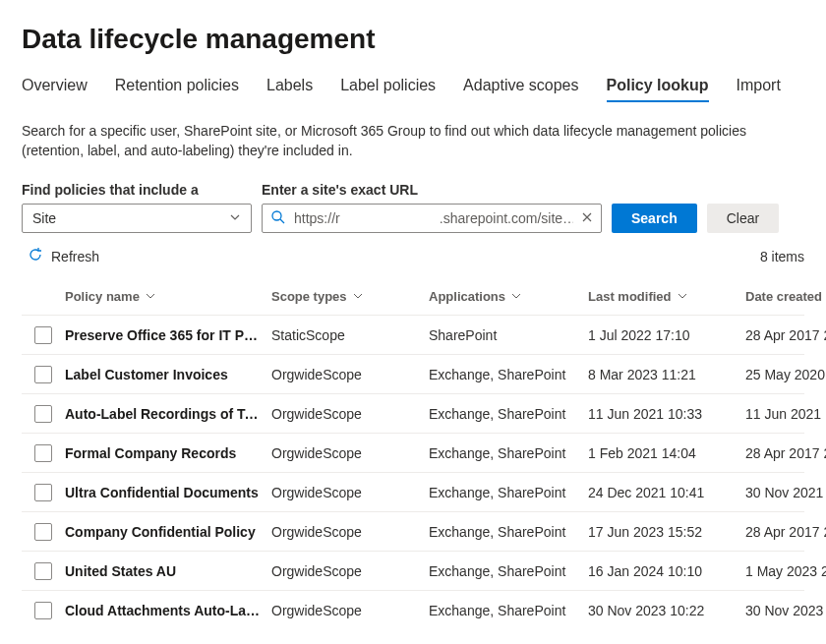 The image size is (826, 644). Describe the element at coordinates (55, 89) in the screenshot. I see `tab-overview: Overview` at that location.